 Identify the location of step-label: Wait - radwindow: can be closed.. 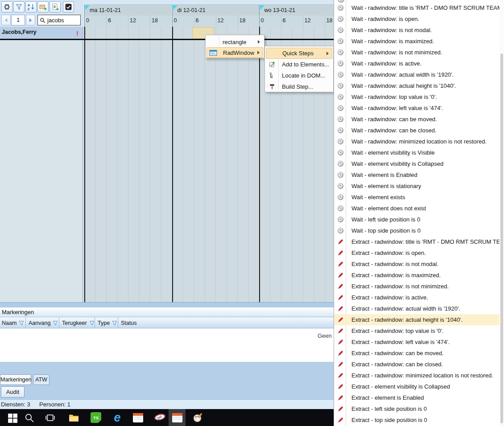
(394, 130).